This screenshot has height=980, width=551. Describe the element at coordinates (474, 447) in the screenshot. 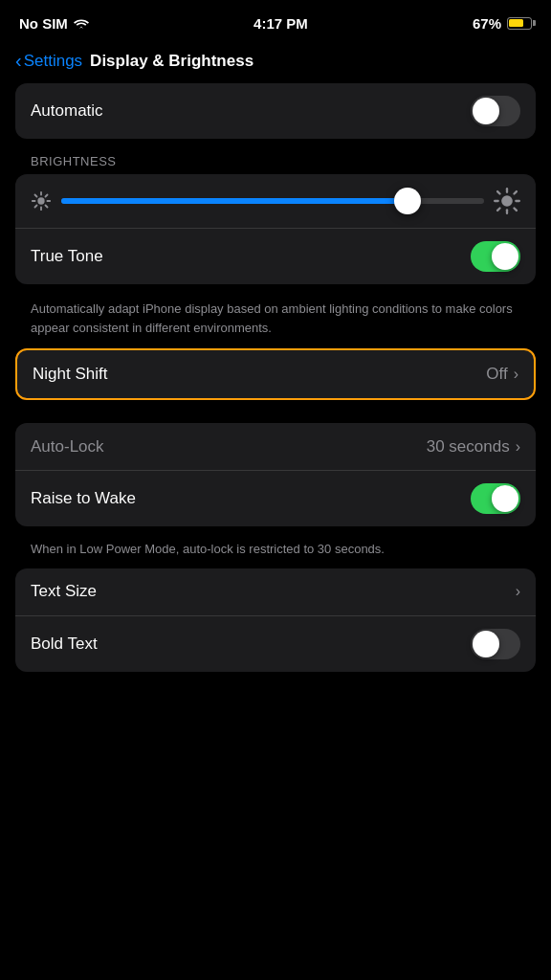

I see `auto-lock-value: 30 seconds ›` at that location.